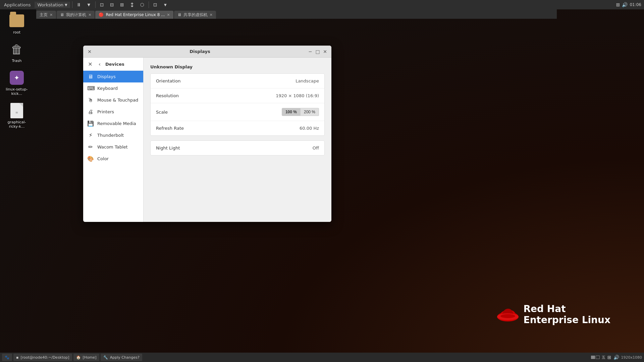 This screenshot has height=362, width=644. What do you see at coordinates (598, 357) in the screenshot?
I see `layout-rect2` at bounding box center [598, 357].